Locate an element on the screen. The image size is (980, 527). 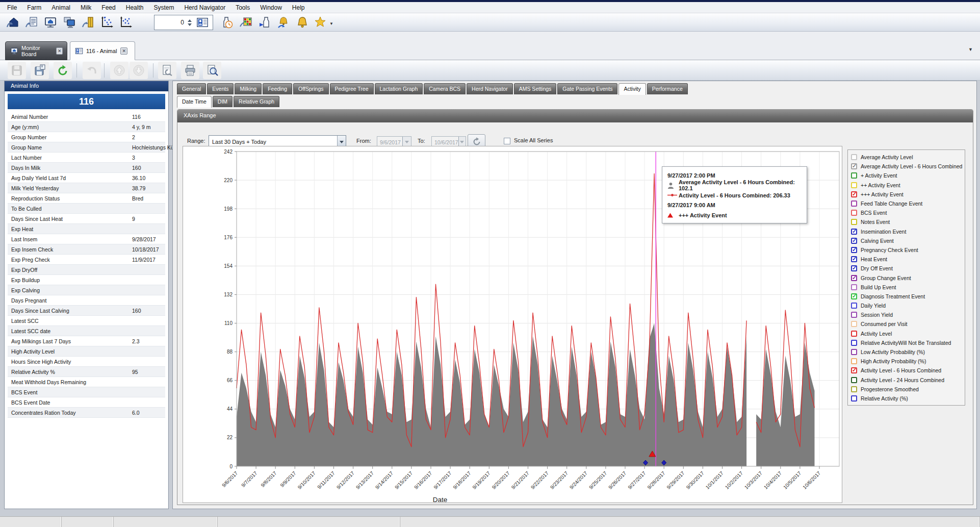
tab-events: Events is located at coordinates (220, 89).